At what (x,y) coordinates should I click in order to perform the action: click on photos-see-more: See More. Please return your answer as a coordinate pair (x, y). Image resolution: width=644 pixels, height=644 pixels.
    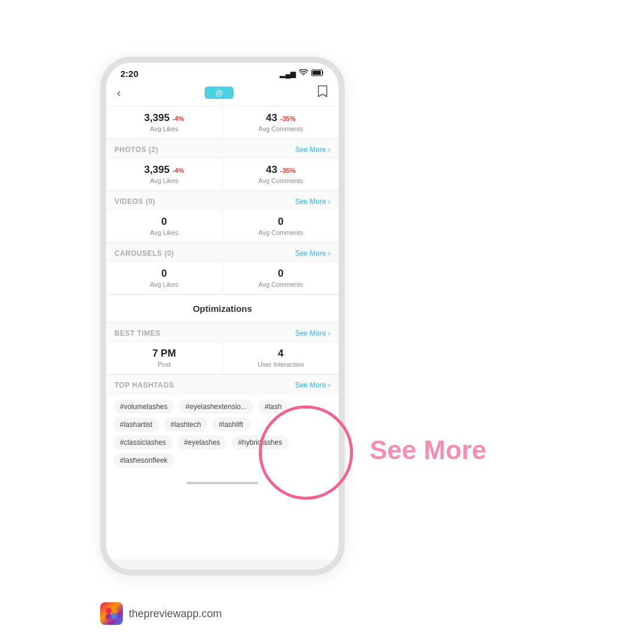
    Looking at the image, I should click on (312, 150).